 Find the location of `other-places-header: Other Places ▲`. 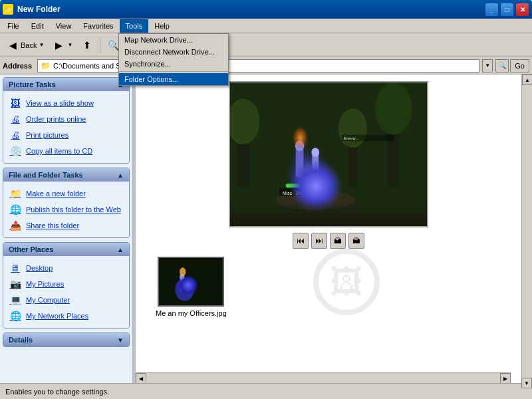

other-places-header: Other Places ▲ is located at coordinates (66, 249).